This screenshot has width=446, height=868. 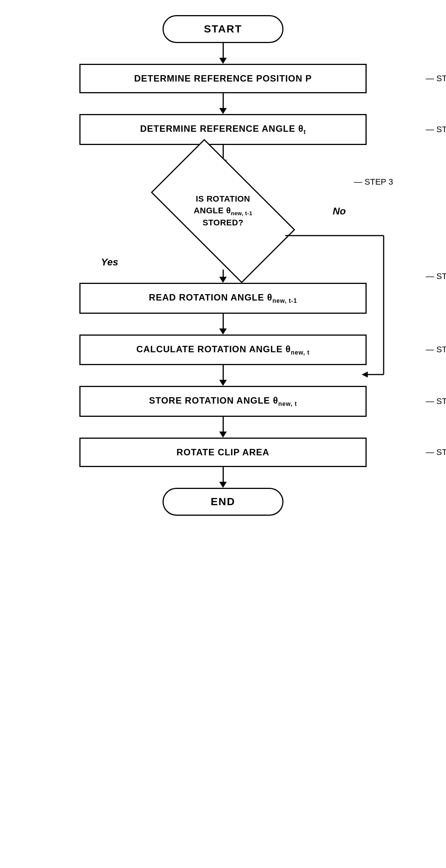 I want to click on step3-text: IS ROTATIONANGLE θnew, t-1 STORED?, so click(x=223, y=211).